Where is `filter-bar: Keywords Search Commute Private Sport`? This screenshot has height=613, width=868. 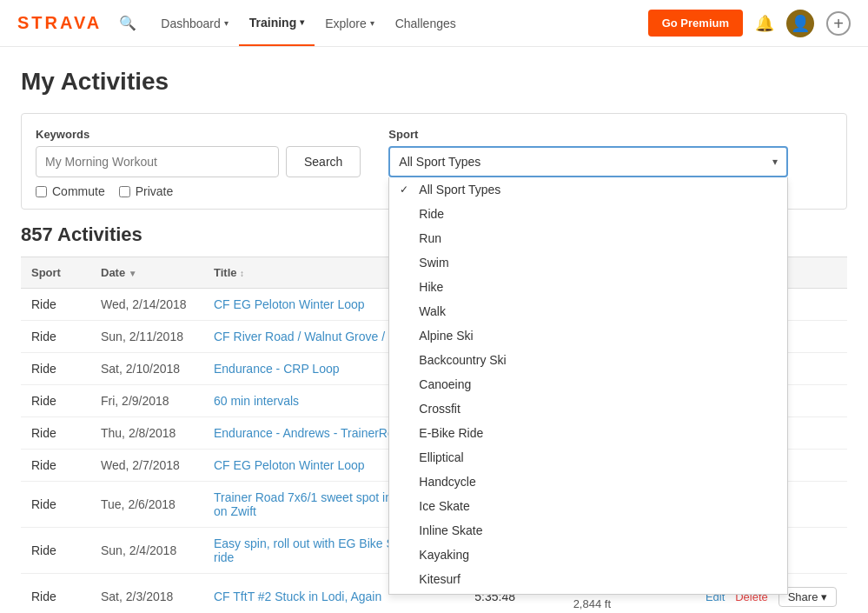 filter-bar: Keywords Search Commute Private Sport is located at coordinates (434, 162).